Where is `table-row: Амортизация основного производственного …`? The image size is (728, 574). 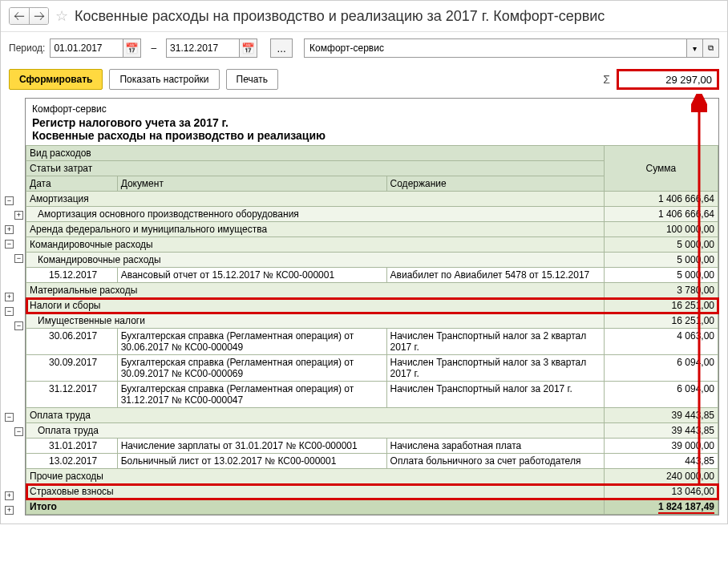 table-row: Амортизация основного производственного … is located at coordinates (372, 215).